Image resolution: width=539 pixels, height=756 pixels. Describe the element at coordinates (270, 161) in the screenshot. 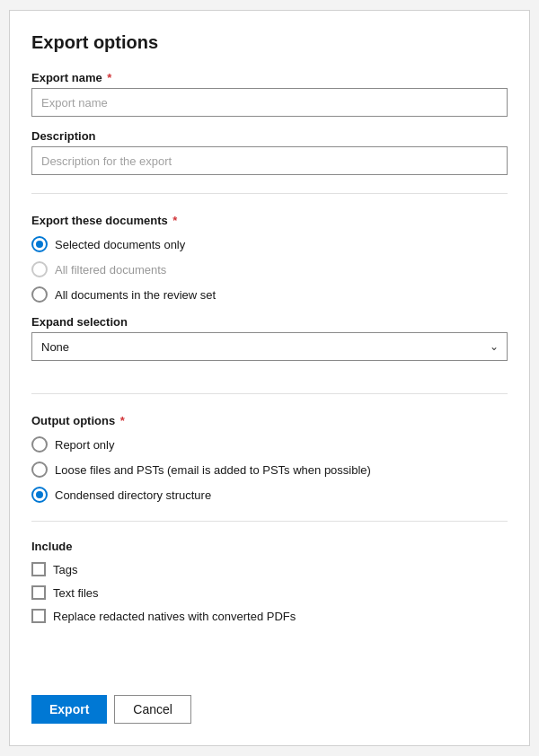

I see `description-input` at that location.